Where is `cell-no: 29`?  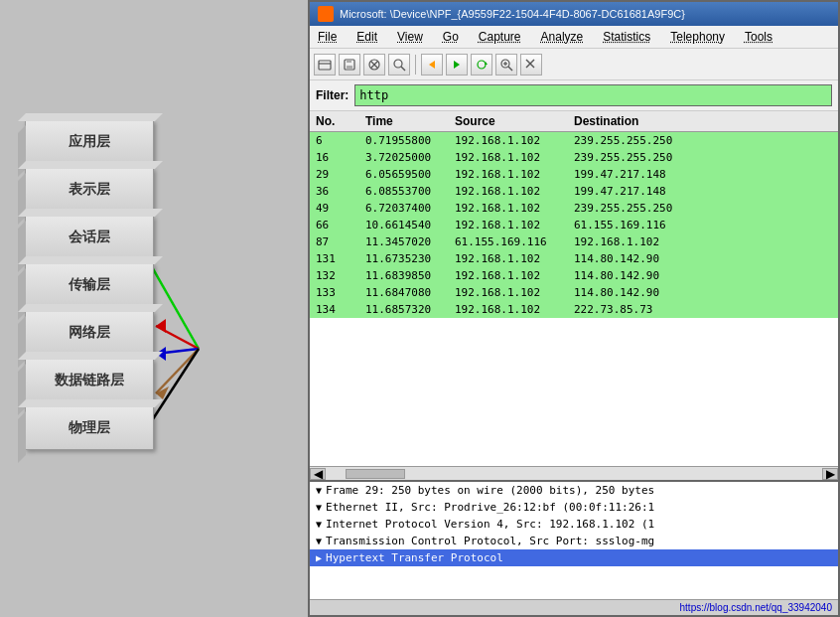 cell-no: 29 is located at coordinates (339, 175).